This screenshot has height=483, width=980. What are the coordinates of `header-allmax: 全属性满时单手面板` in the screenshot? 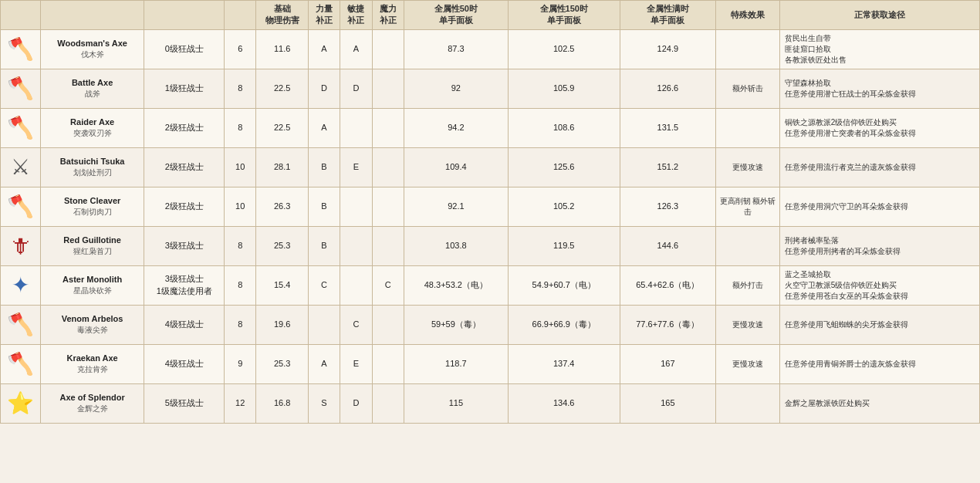 It's located at (667, 15).